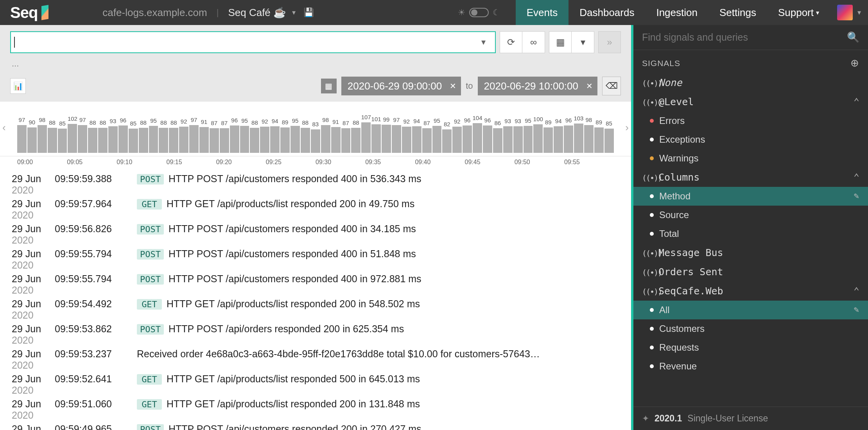  I want to click on histogram-prev-icon: ‹, so click(4, 127).